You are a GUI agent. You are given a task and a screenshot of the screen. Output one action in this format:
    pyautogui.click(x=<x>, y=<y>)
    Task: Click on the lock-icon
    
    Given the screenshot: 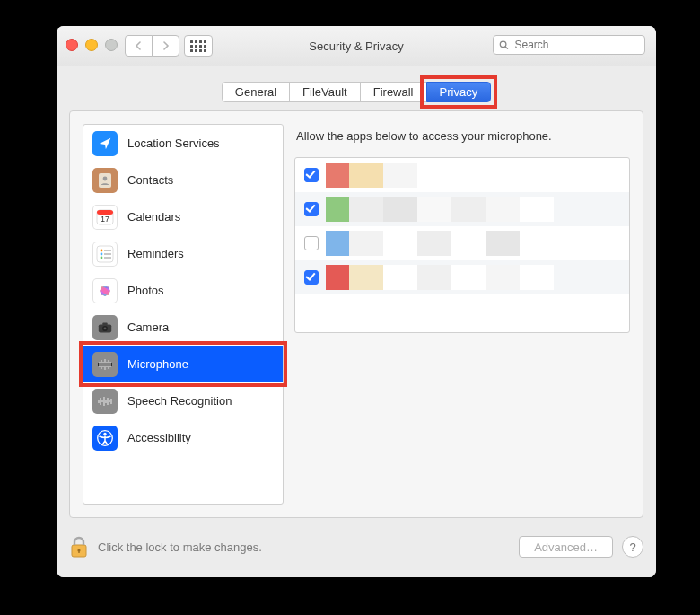 What is the action you would take?
    pyautogui.click(x=79, y=547)
    